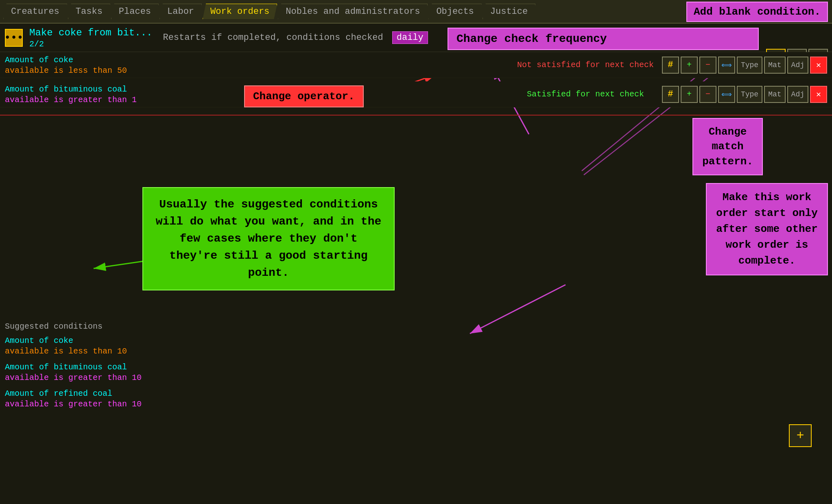  What do you see at coordinates (745, 65) in the screenshot?
I see `condition-1-buttons: # + − ⟺ Type Mat Adj ✕` at bounding box center [745, 65].